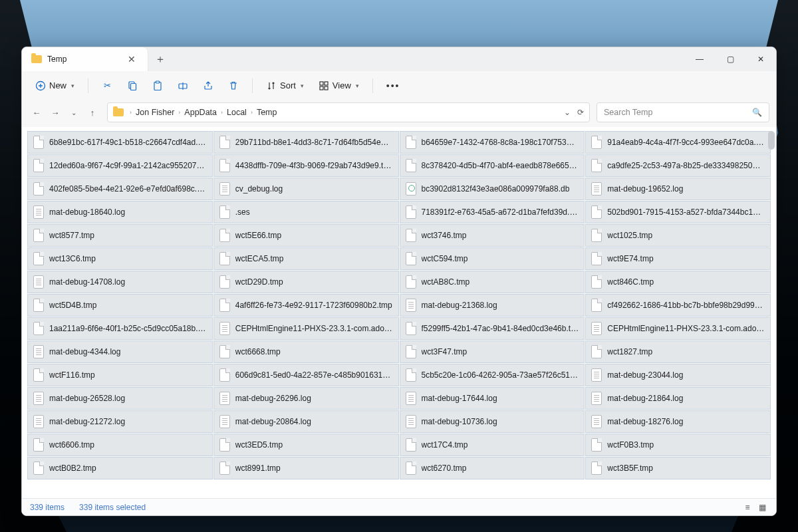 The width and height of the screenshot is (798, 532). What do you see at coordinates (683, 112) in the screenshot?
I see `search-input: Search Temp 🔍` at bounding box center [683, 112].